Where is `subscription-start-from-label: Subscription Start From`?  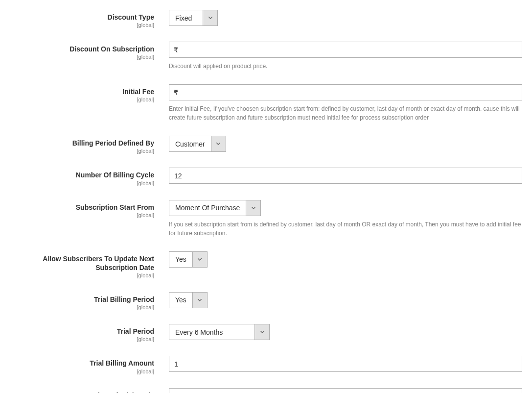
subscription-start-from-label: Subscription Start From is located at coordinates (79, 207).